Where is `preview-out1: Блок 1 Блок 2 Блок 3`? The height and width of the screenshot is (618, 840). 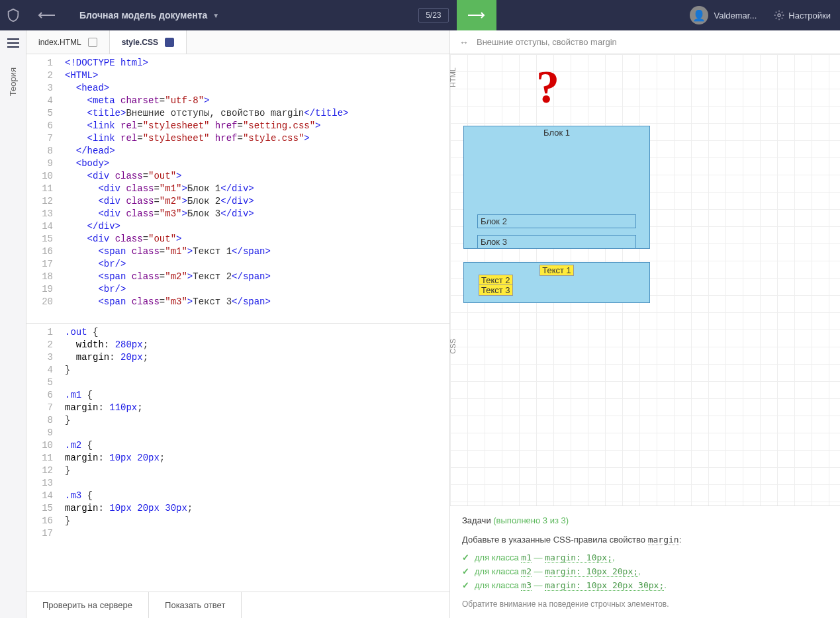
preview-out1: Блок 1 Блок 2 Блок 3 is located at coordinates (557, 187).